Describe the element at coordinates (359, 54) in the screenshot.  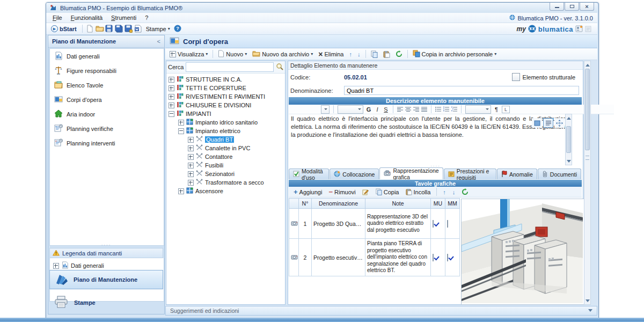
I see `move-down-button: ↓` at that location.